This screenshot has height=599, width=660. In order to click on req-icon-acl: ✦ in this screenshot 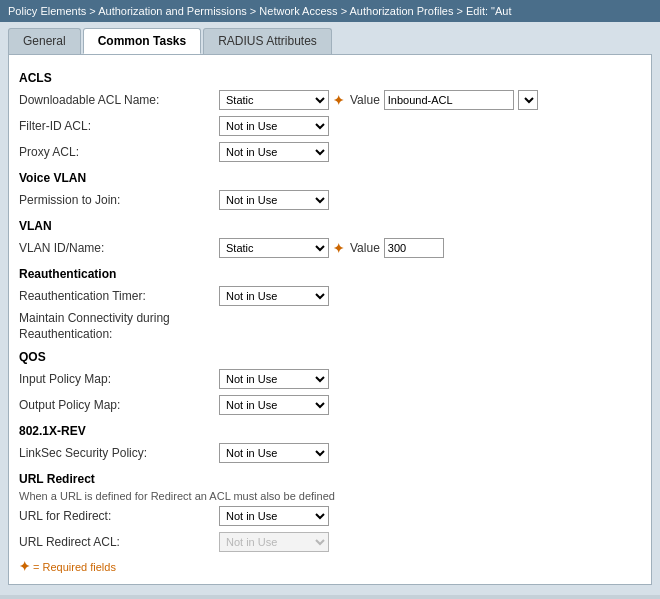, I will do `click(338, 100)`.